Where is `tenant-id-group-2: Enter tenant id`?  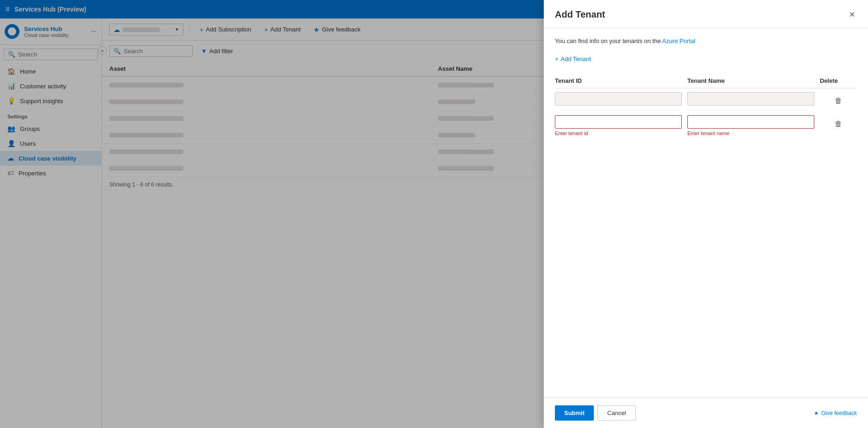 tenant-id-group-2: Enter tenant id is located at coordinates (618, 126).